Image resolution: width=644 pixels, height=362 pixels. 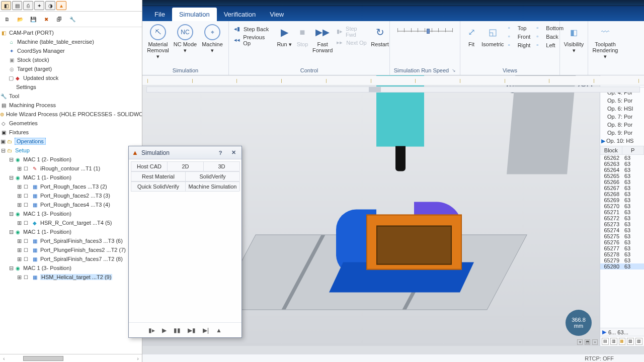 I want to click on block-row: 6527363, so click(x=622, y=224).